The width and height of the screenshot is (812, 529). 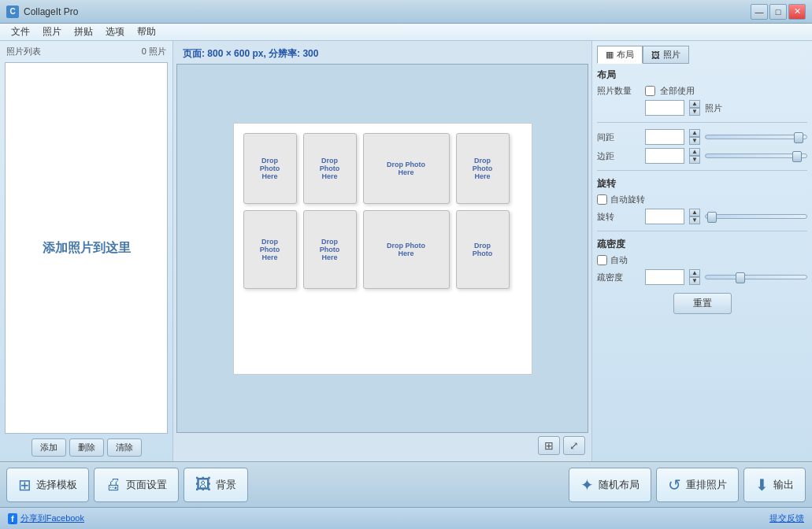 I want to click on margin-row: 边距 30 ▲ ▼, so click(x=703, y=156).